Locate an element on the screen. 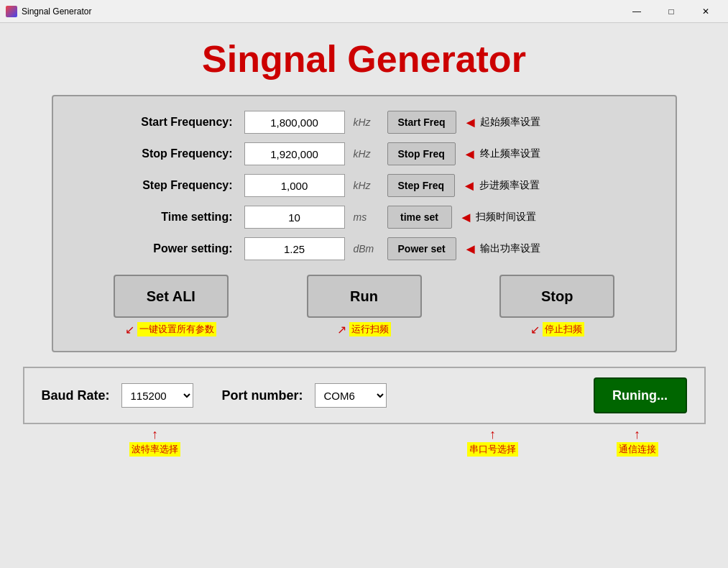 Image resolution: width=728 pixels, height=568 pixels. bottom-annotations: ↑ 波特率选择 ↑ 串口号选择 ↑ 通信连接 is located at coordinates (364, 440).